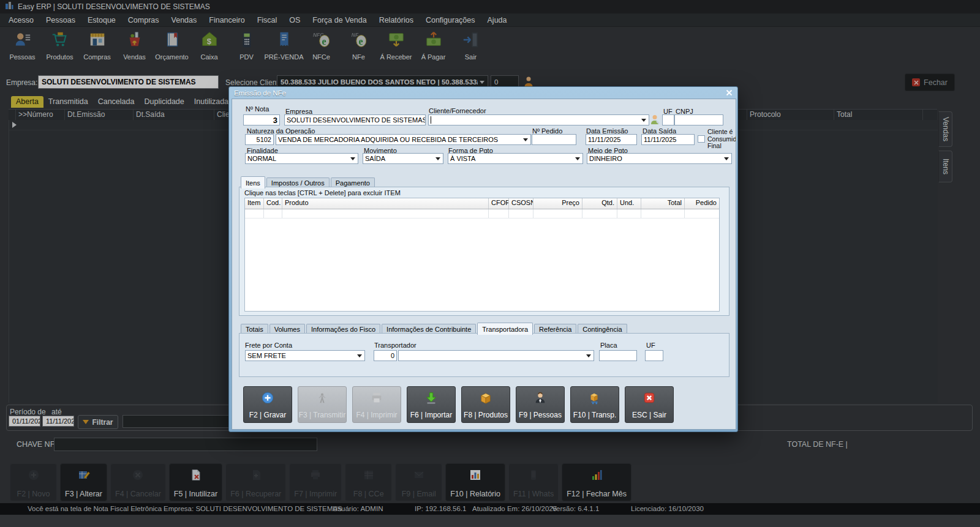  I want to click on col-pedido: Pedido, so click(702, 203).